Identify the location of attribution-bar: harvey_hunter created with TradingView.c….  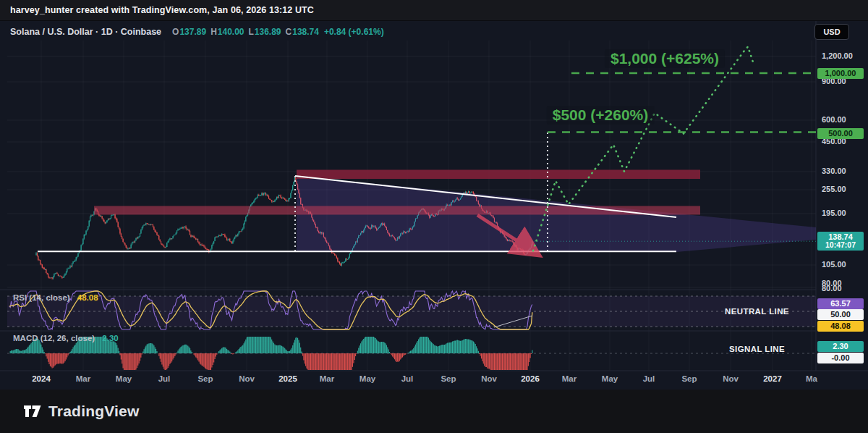
(434, 10).